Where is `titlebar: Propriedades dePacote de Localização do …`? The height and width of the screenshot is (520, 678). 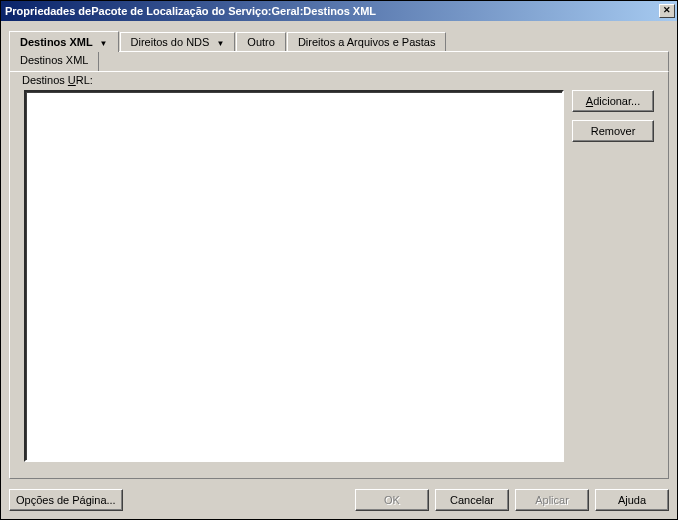
titlebar: Propriedades dePacote de Localização do … is located at coordinates (339, 11).